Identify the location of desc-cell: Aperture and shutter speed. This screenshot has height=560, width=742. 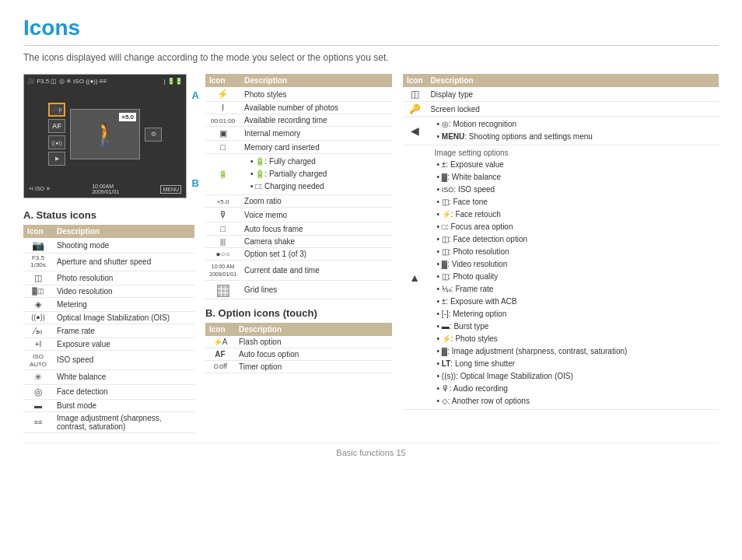
(124, 263).